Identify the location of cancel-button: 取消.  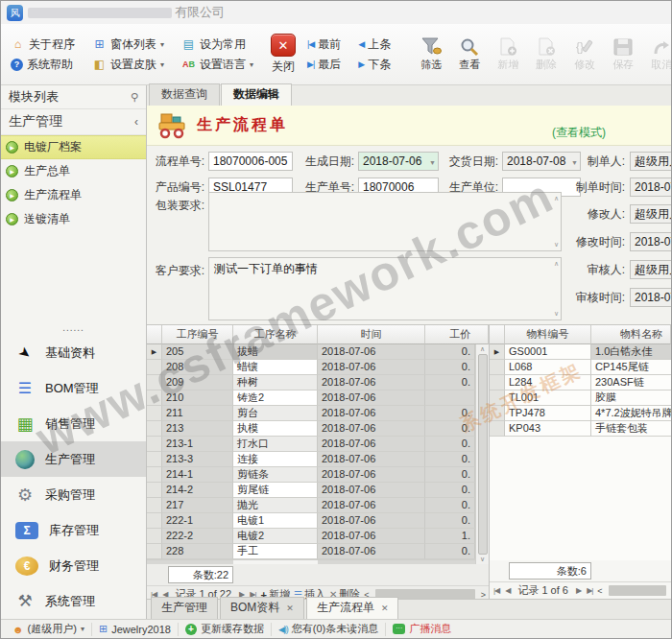
(657, 55).